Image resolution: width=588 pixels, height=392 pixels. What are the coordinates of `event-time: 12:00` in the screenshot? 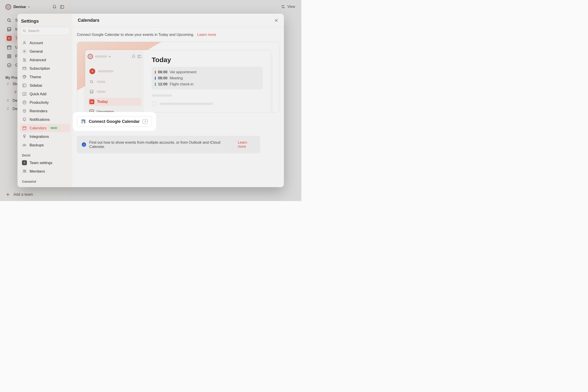 It's located at (163, 84).